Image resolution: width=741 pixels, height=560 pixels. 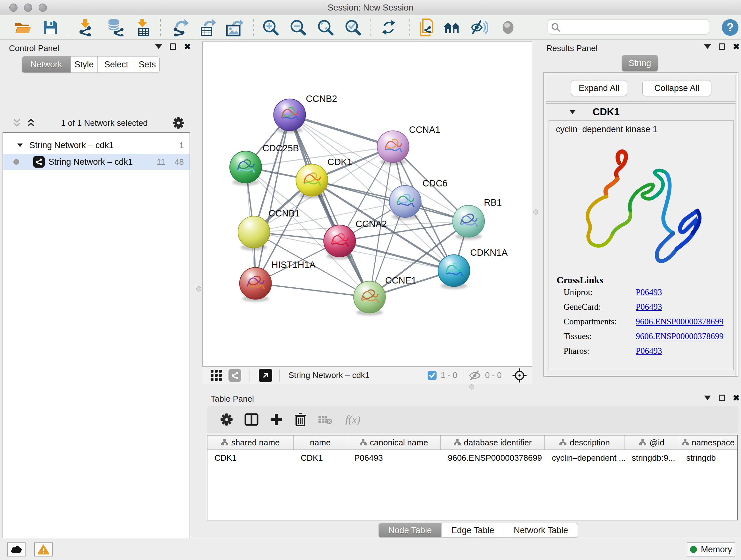 I want to click on network-row-selected: String Network – cdk1 11 48, so click(x=96, y=162).